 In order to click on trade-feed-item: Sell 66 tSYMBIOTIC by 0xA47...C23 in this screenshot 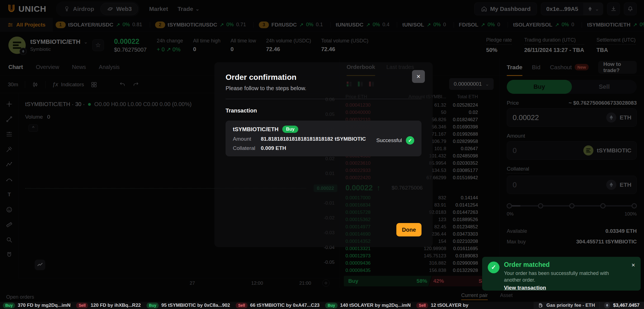, I will do `click(278, 305)`.